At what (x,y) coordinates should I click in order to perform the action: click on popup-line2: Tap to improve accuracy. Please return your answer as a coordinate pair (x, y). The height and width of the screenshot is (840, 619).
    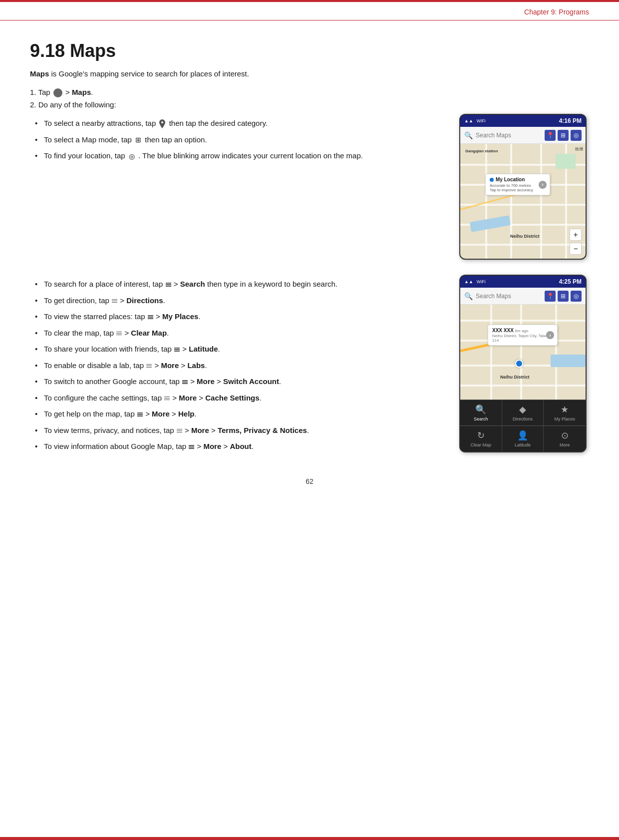
    Looking at the image, I should click on (518, 190).